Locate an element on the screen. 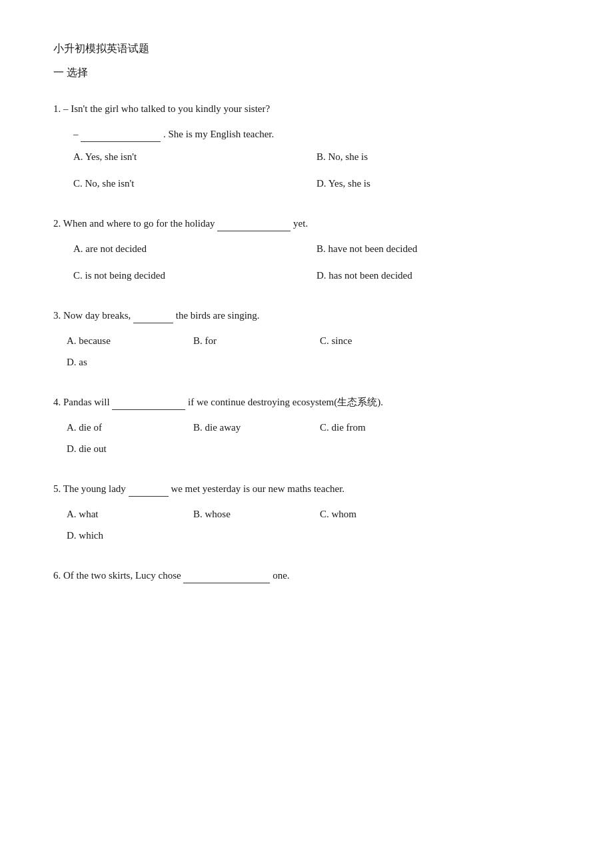 This screenshot has width=613, height=868. option-3c: C. since is located at coordinates (373, 341).